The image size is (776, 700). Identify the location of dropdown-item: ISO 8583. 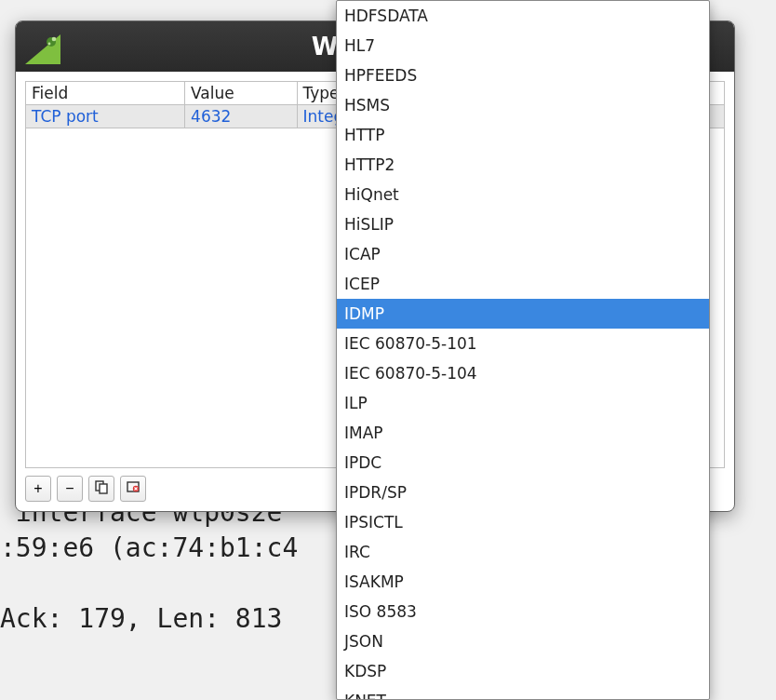
(523, 612).